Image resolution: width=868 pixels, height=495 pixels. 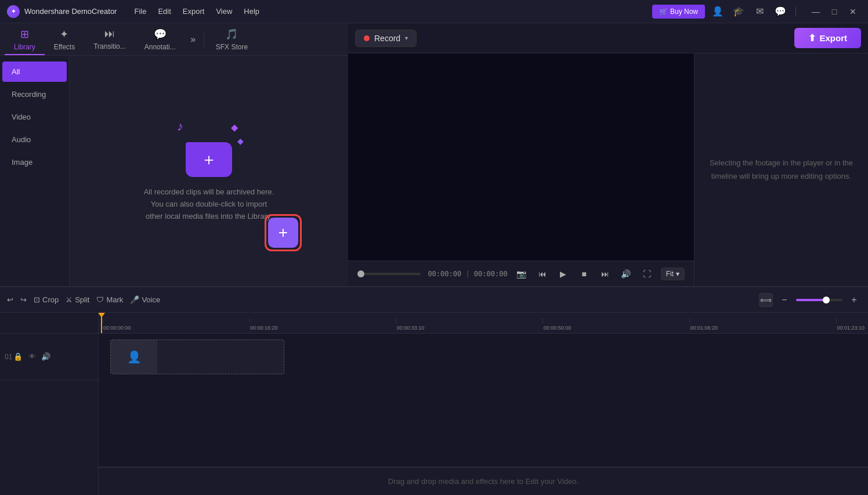 I want to click on track-number: 01, so click(x=8, y=357).